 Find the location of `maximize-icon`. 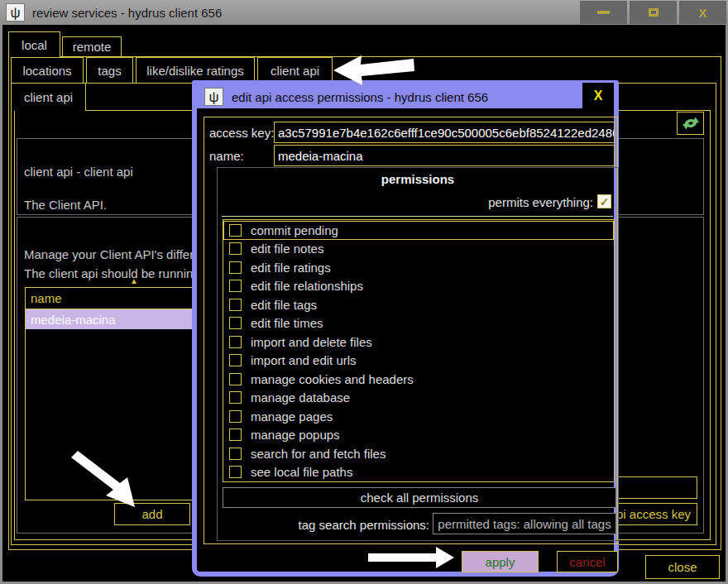

maximize-icon is located at coordinates (654, 12).